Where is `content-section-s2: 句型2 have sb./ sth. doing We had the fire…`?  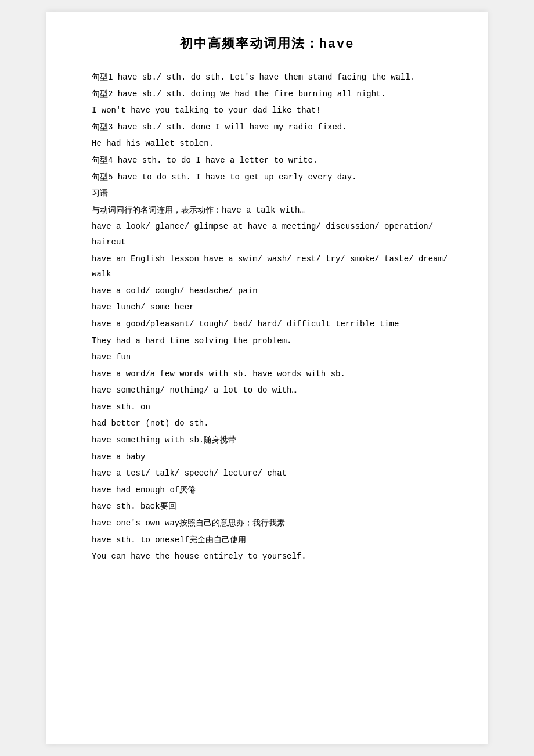
content-section-s2: 句型2 have sb./ sth. doing We had the fire… is located at coordinates (267, 94).